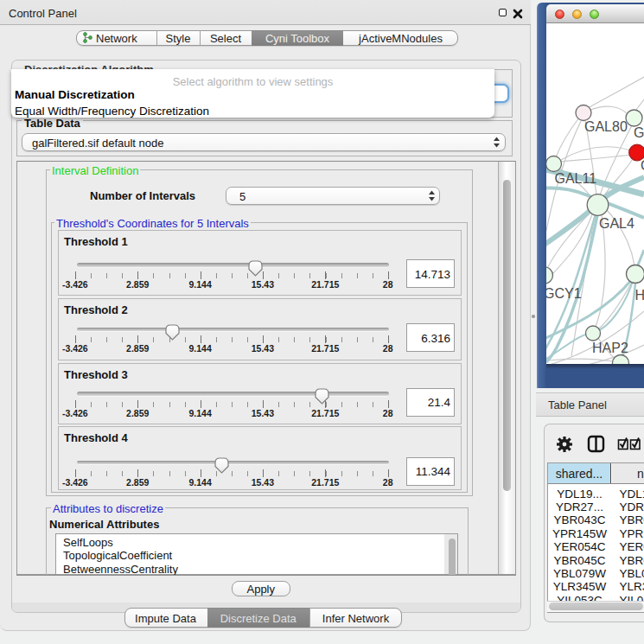  Describe the element at coordinates (639, 133) in the screenshot. I see `svg-text: GA` at that location.